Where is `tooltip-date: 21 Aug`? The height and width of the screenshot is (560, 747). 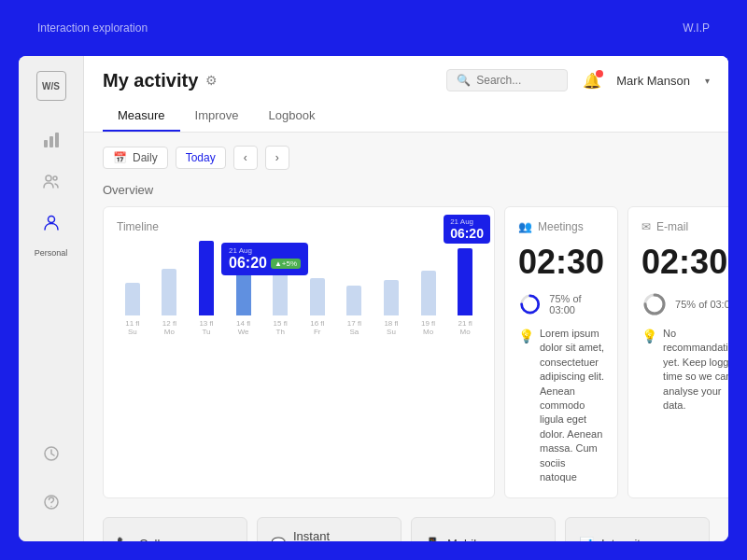
tooltip-date: 21 Aug is located at coordinates (265, 250).